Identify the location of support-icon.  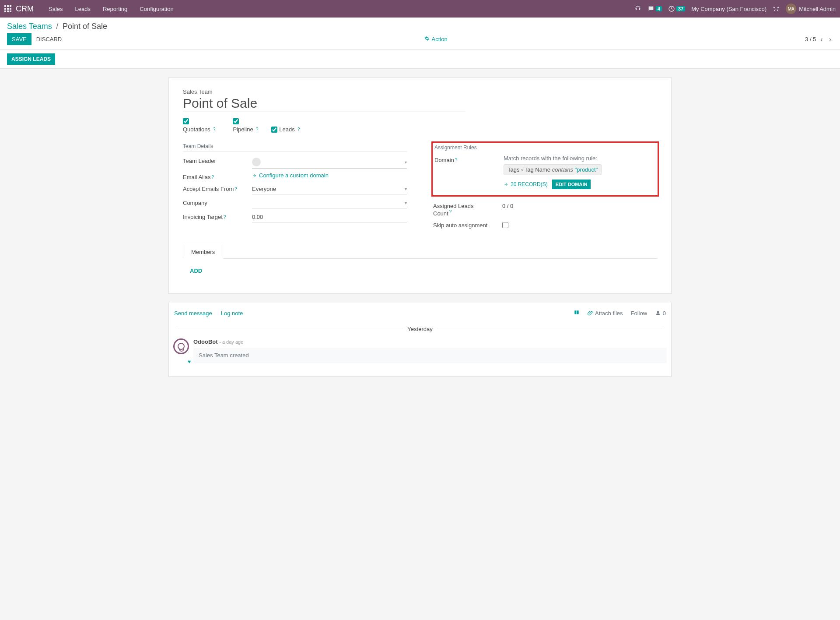
(638, 9).